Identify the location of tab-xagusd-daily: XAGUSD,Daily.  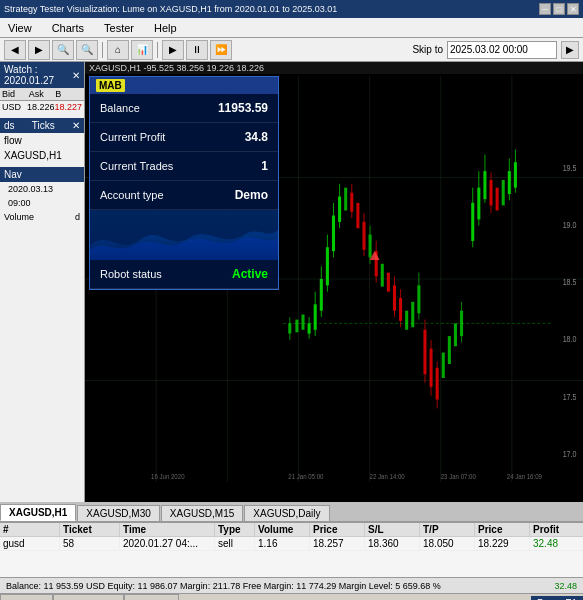
(286, 513).